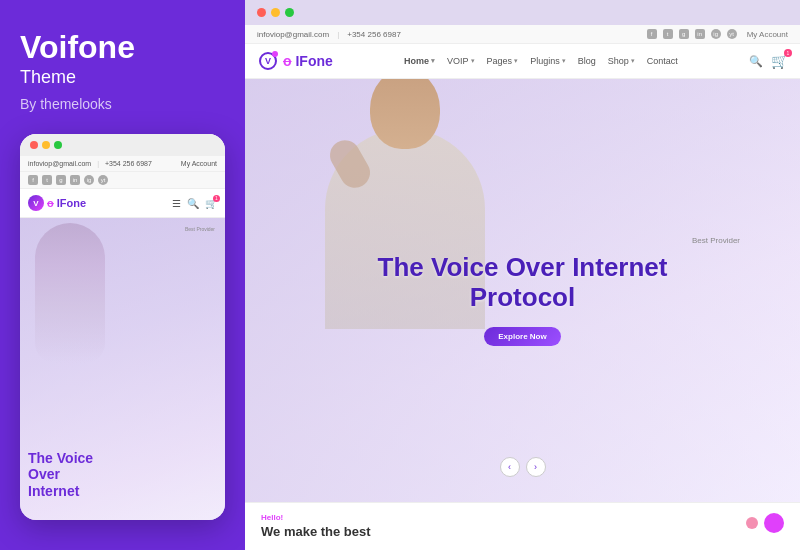 This screenshot has width=800, height=550. I want to click on mobile-hero-badge: Best Provider, so click(200, 229).